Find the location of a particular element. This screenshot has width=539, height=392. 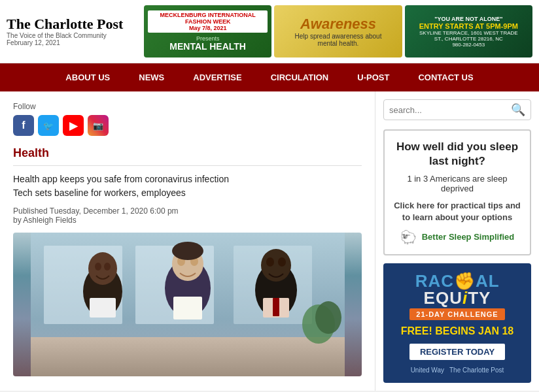

site-subtitle: The Voice of the Black Community is located at coordinates (75, 35).